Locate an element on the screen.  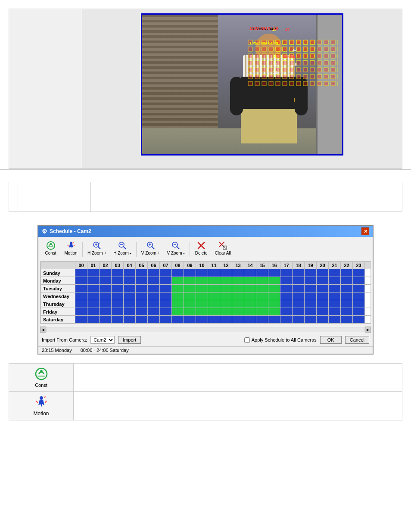
toolbar-vzoom-plus-button: + V Zoom + is located at coordinates (151, 248).